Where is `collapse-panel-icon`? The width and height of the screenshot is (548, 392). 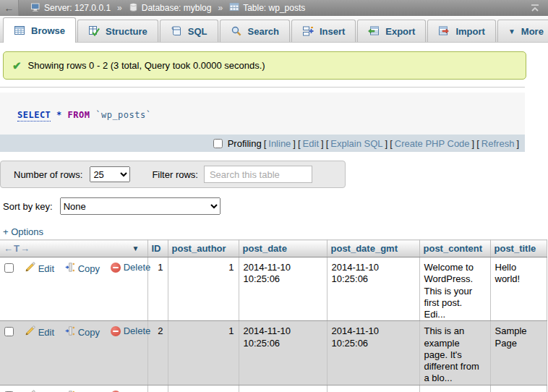 collapse-panel-icon is located at coordinates (535, 8).